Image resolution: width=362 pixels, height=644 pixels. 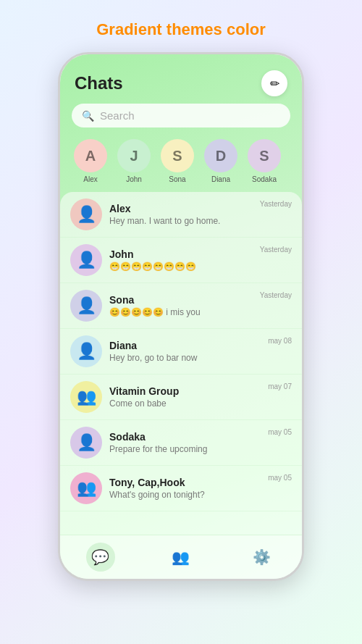 I want to click on chat-name: John, so click(x=181, y=254).